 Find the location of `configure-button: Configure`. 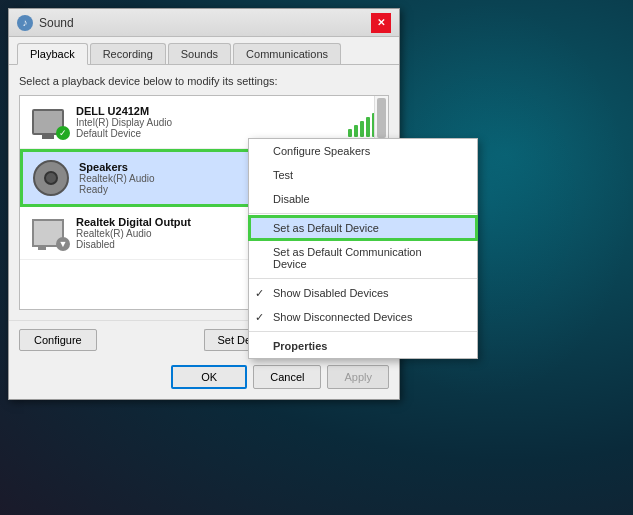

configure-button: Configure is located at coordinates (58, 340).